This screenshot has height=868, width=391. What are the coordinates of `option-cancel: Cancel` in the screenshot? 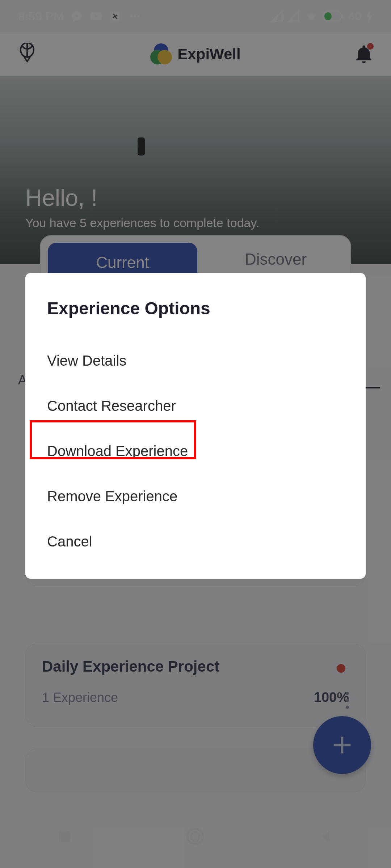 It's located at (196, 542).